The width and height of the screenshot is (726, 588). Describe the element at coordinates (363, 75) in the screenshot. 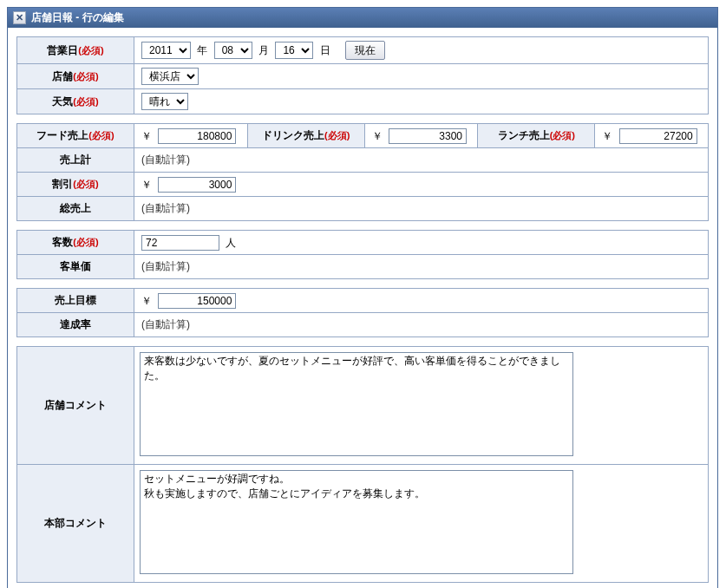

I see `group-basic: 営業日(必須) 2011 年 08 月 16 日 現在 店舗(必須) 横浜店` at that location.